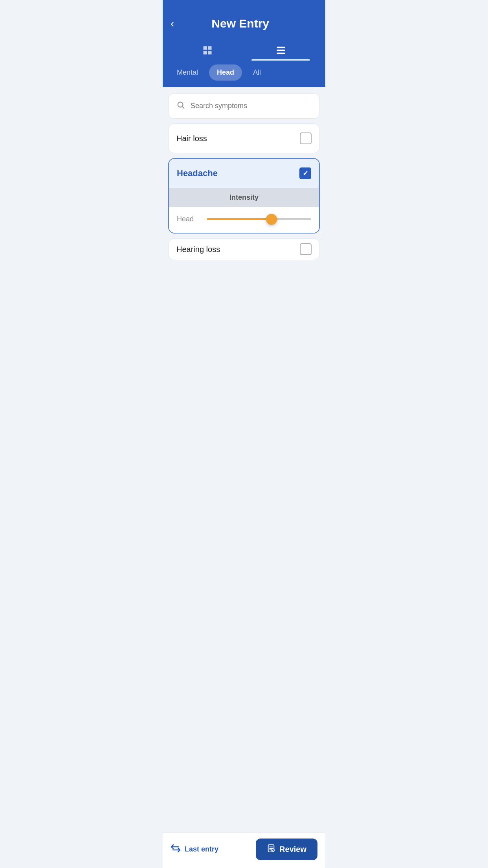  What do you see at coordinates (244, 74) in the screenshot?
I see `category-tabs: Mental Head All` at bounding box center [244, 74].